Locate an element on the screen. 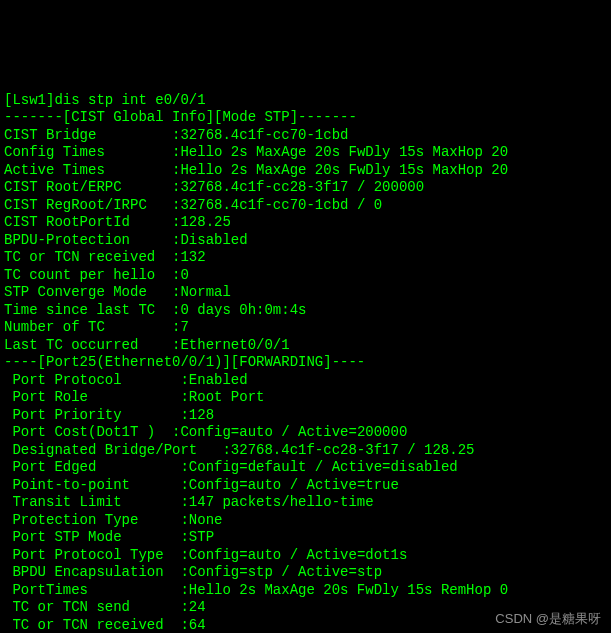  label: BPDU-Protection is located at coordinates (67, 240).